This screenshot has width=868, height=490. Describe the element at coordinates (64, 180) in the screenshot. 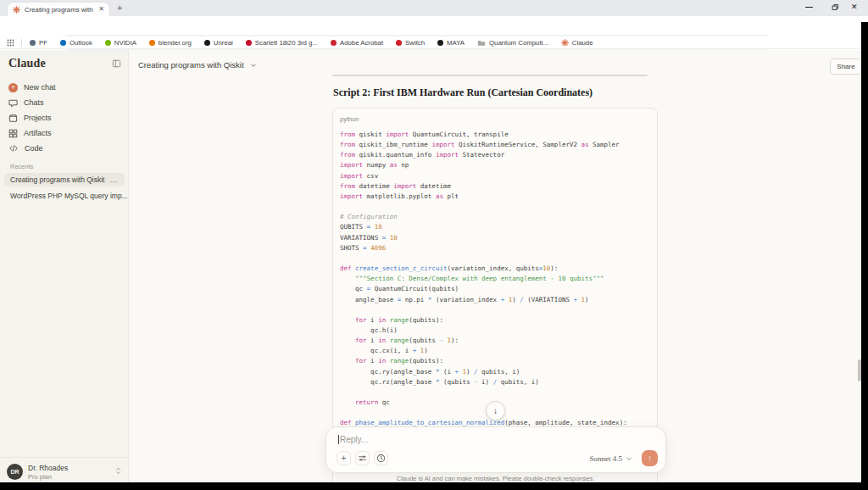

I see `sidebar-item-recent-active: Creating programs with Qiskit …` at that location.